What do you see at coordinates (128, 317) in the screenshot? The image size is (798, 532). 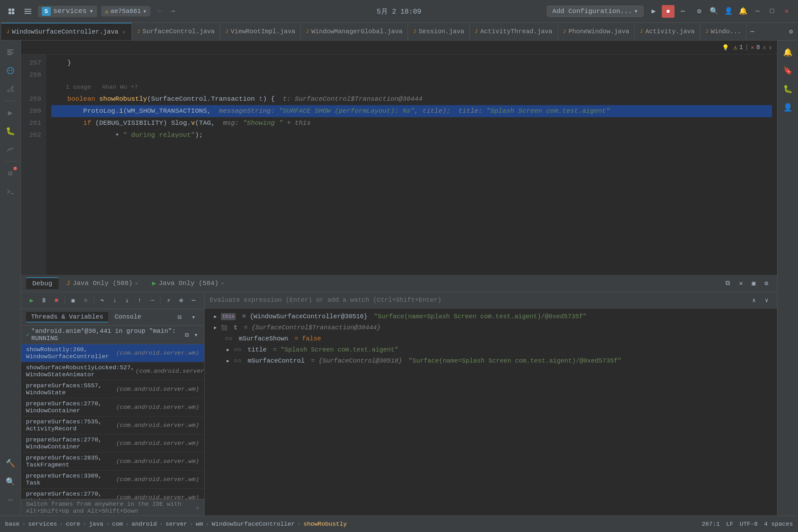 I see `console-tab: Console` at bounding box center [128, 317].